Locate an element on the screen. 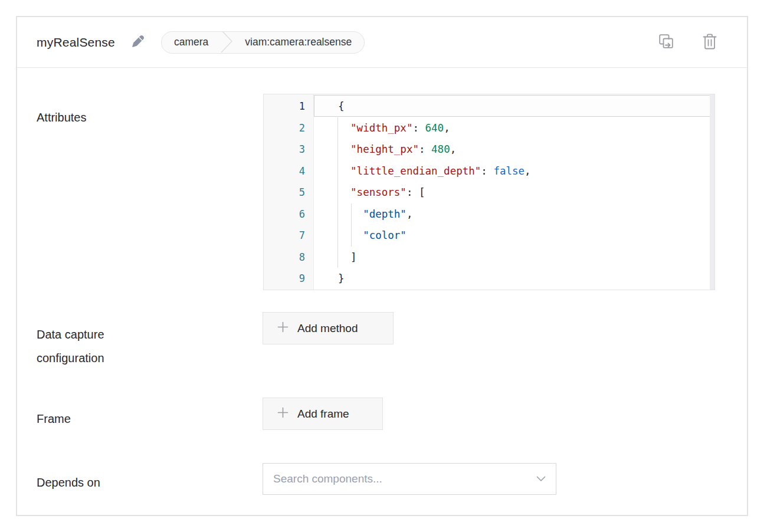 Image resolution: width=767 pixels, height=532 pixels. code-line: ] is located at coordinates (514, 257).